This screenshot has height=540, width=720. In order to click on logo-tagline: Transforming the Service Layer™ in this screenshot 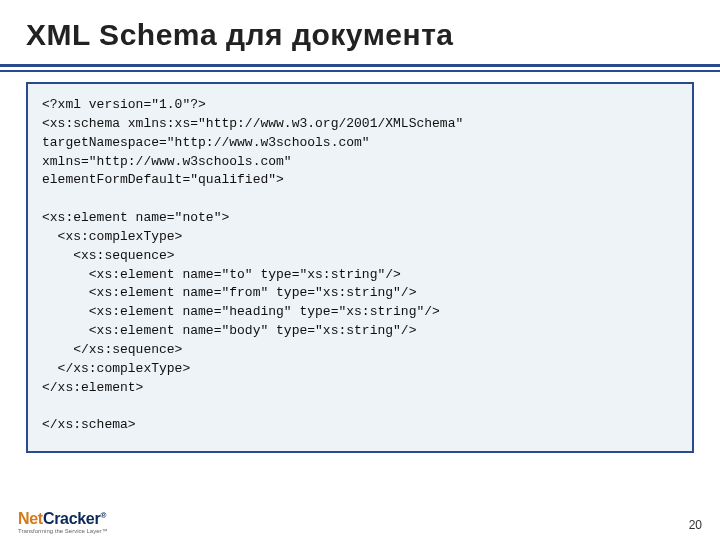, I will do `click(62, 531)`.